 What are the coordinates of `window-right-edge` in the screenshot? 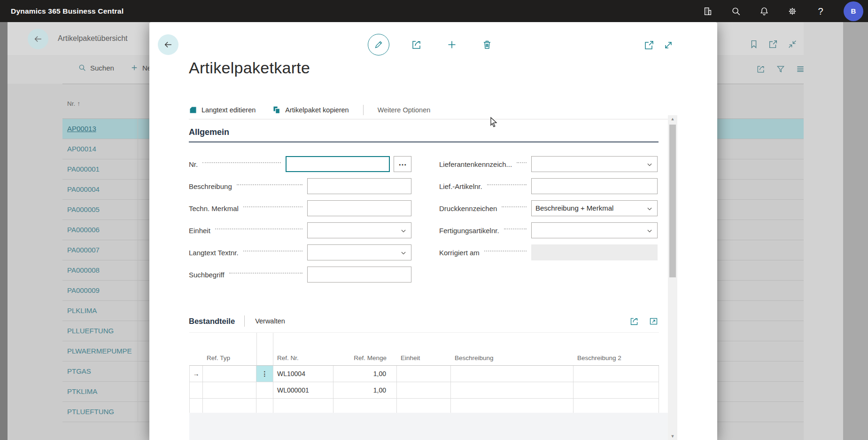 It's located at (856, 231).